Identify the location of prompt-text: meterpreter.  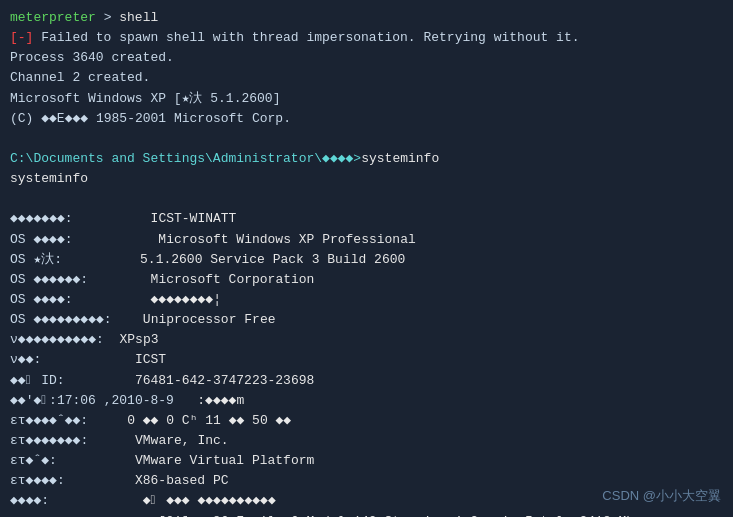
(53, 18).